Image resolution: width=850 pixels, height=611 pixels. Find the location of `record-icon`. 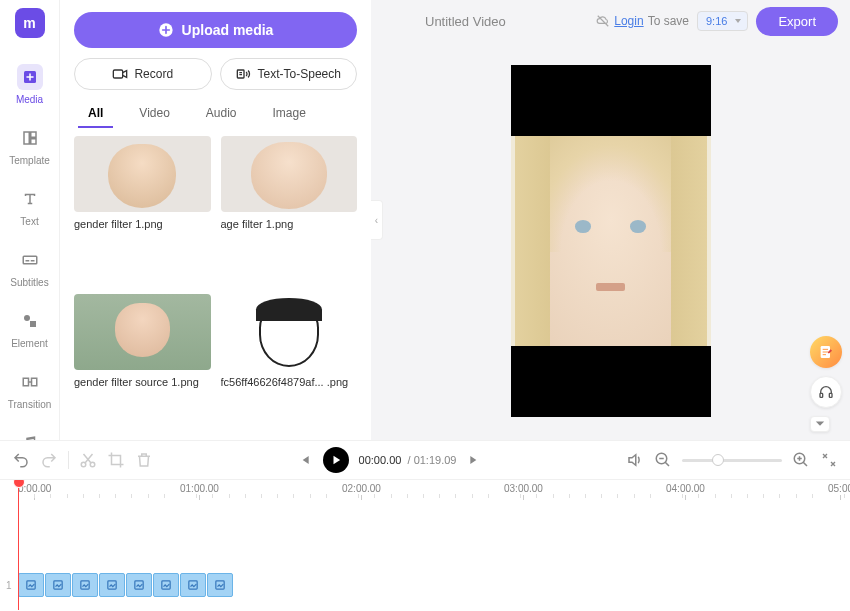

record-icon is located at coordinates (120, 74).